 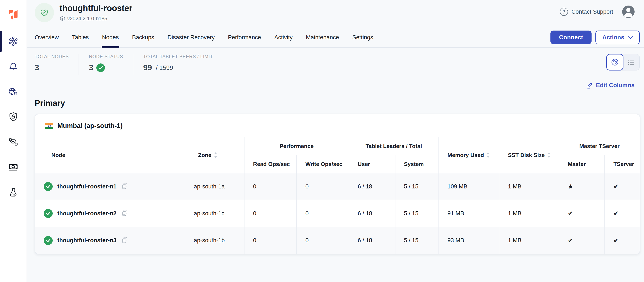 What do you see at coordinates (87, 18) in the screenshot?
I see `cluster-version: v2024.2.1.0-b185` at bounding box center [87, 18].